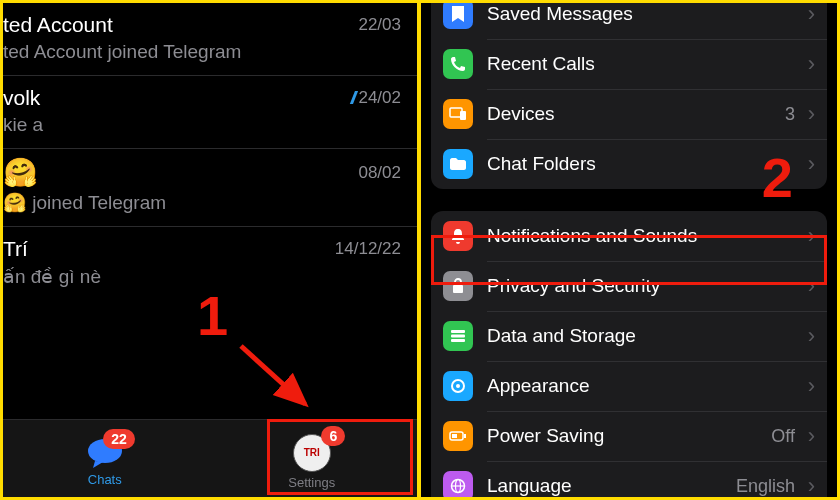 The height and width of the screenshot is (500, 840). Describe the element at coordinates (629, 436) in the screenshot. I see `row-power-saving: Power Saving Off ›` at that location.